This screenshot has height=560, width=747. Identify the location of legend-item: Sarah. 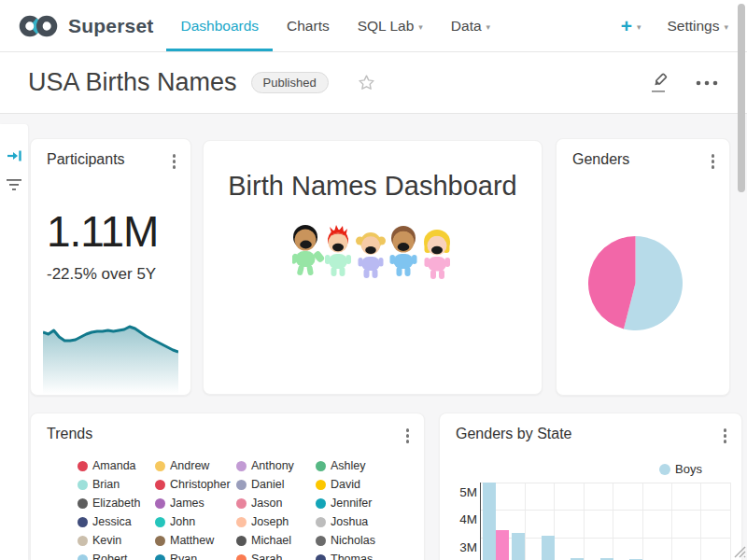
(276, 554).